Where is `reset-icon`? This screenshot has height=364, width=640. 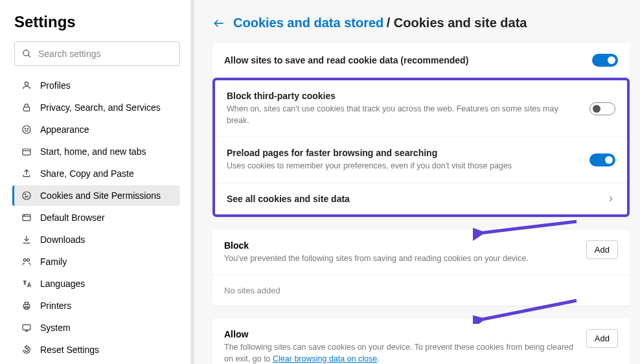 reset-icon is located at coordinates (27, 350).